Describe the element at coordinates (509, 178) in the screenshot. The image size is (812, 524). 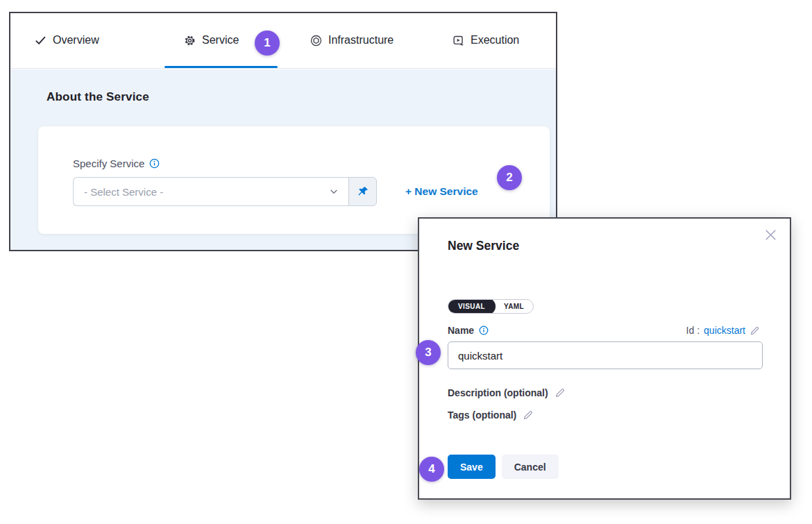
I see `step-badge-2: 2` at that location.